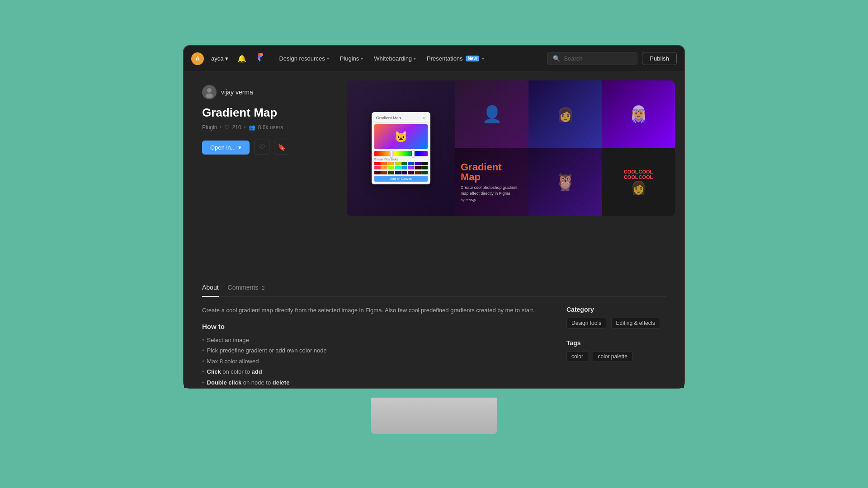 The height and width of the screenshot is (488, 868). What do you see at coordinates (492, 114) in the screenshot?
I see `hero-grid-cell-1: 👤` at bounding box center [492, 114].